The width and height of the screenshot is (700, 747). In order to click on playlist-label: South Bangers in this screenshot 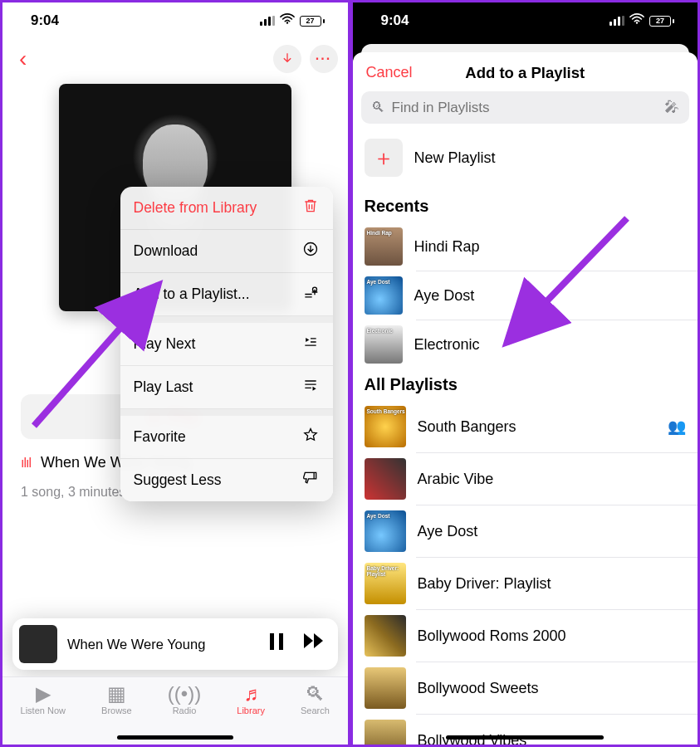, I will do `click(467, 427)`.